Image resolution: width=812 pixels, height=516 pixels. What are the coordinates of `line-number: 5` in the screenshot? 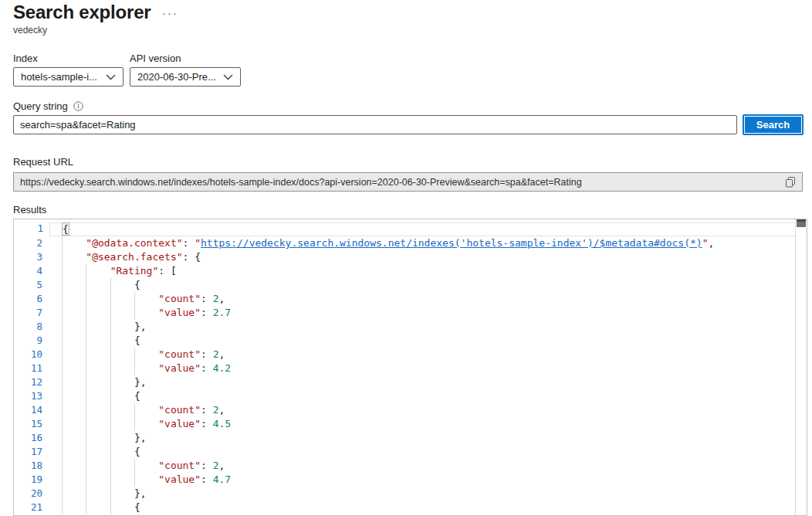 It's located at (28, 285).